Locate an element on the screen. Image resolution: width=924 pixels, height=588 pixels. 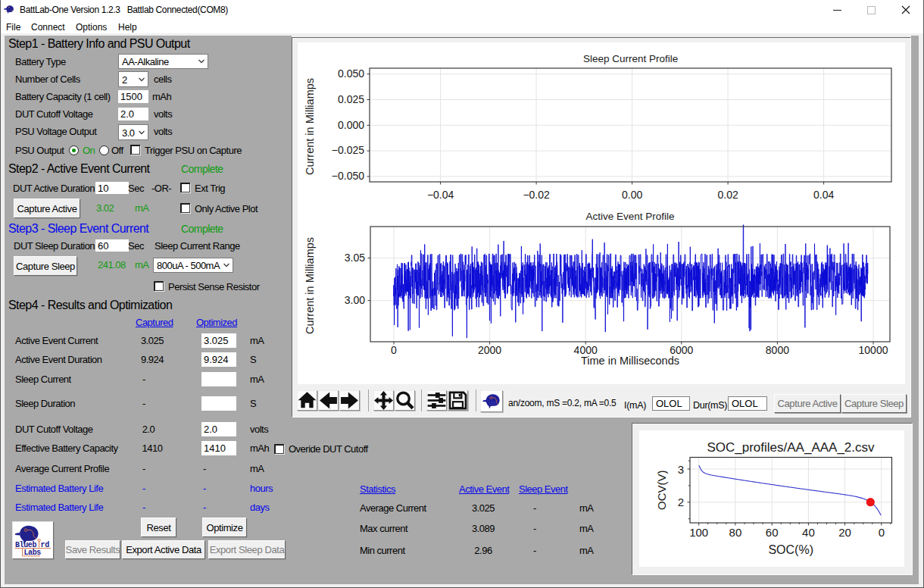
svg-text: 3 is located at coordinates (681, 470).